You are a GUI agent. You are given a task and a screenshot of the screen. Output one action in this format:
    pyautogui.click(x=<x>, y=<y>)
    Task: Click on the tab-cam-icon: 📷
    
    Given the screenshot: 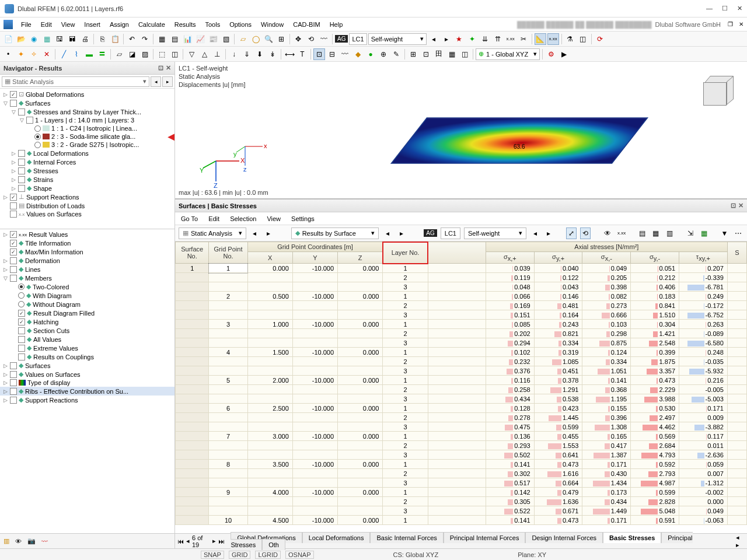 What is the action you would take?
    pyautogui.click(x=32, y=541)
    